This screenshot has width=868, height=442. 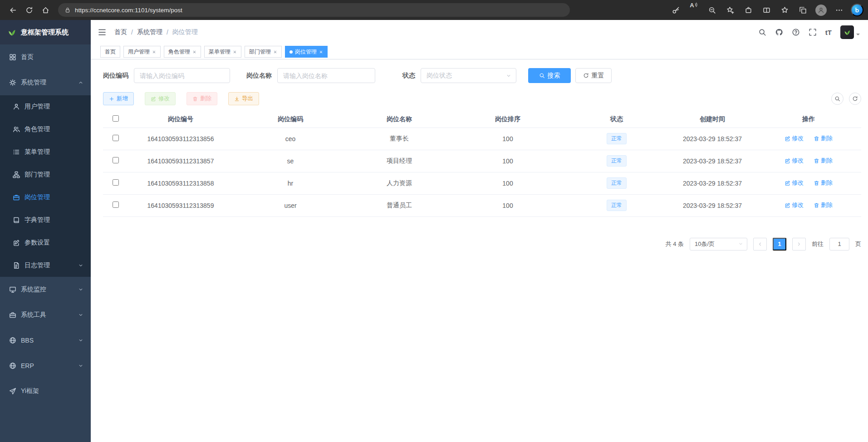 I want to click on sidebar-item-system-monitoring: 系统监控, so click(x=45, y=290).